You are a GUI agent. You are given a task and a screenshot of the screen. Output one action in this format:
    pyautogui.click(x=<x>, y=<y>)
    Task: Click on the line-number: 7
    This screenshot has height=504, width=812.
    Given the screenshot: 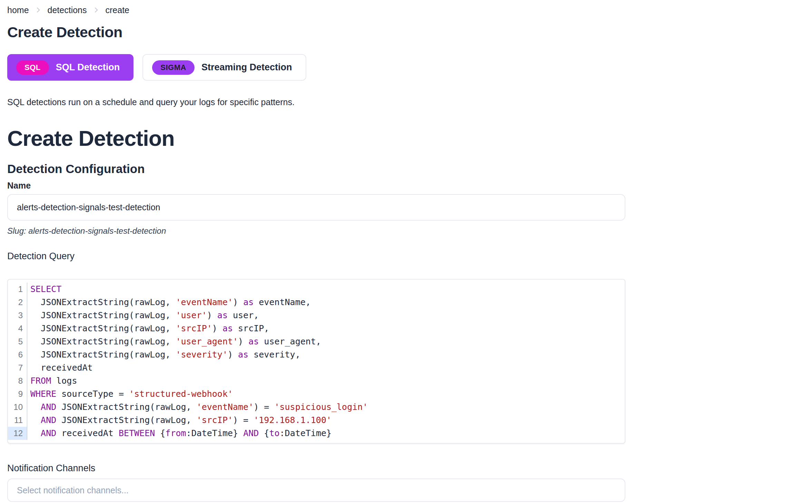 What is the action you would take?
    pyautogui.click(x=18, y=368)
    